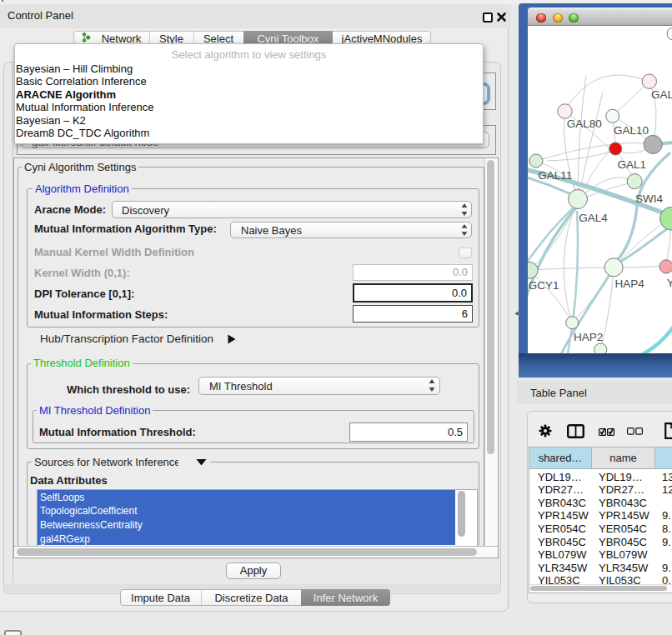 The height and width of the screenshot is (635, 672). I want to click on svg-text: GCY1, so click(544, 285).